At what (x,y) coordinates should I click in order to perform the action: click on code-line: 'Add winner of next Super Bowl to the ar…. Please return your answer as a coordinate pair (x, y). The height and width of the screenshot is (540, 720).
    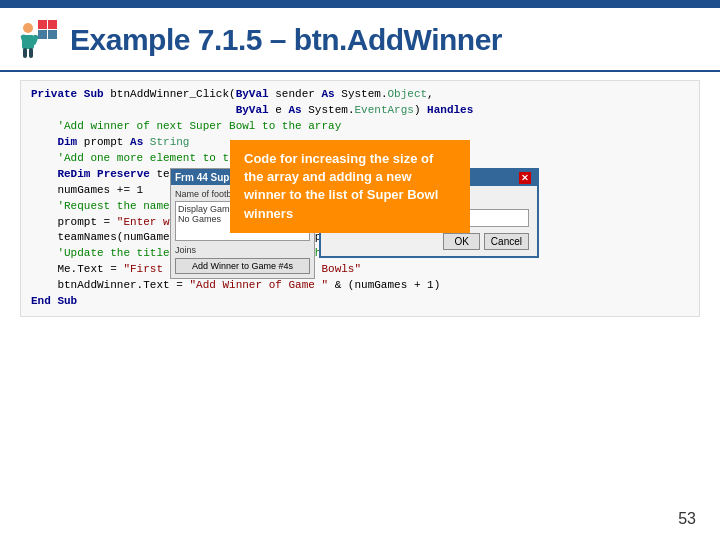
    Looking at the image, I should click on (360, 127).